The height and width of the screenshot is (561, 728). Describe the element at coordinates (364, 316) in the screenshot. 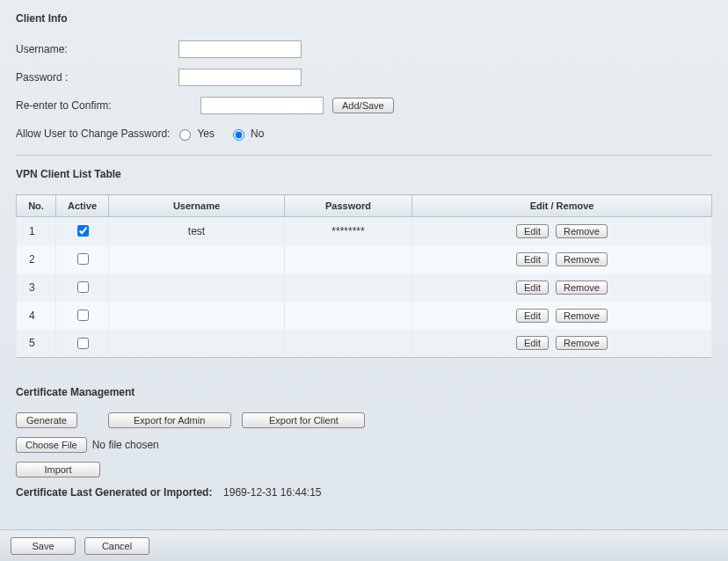

I see `table-row: 4EditRemove` at that location.